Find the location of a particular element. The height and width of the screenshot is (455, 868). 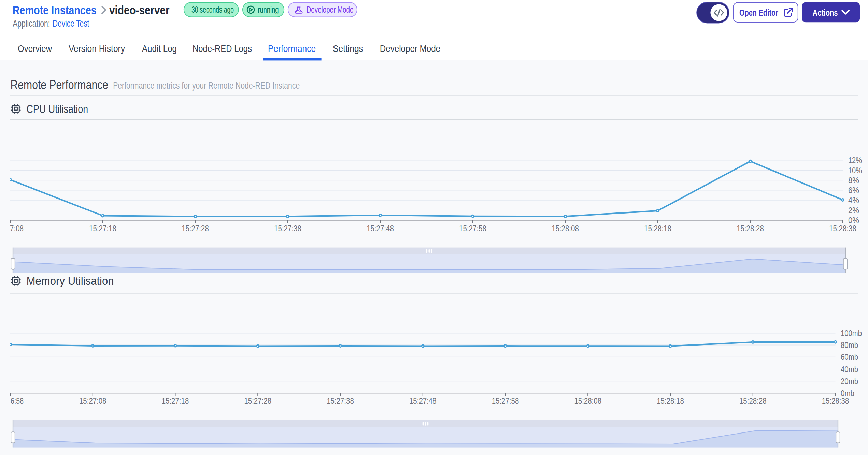

svg-text: running is located at coordinates (268, 10).